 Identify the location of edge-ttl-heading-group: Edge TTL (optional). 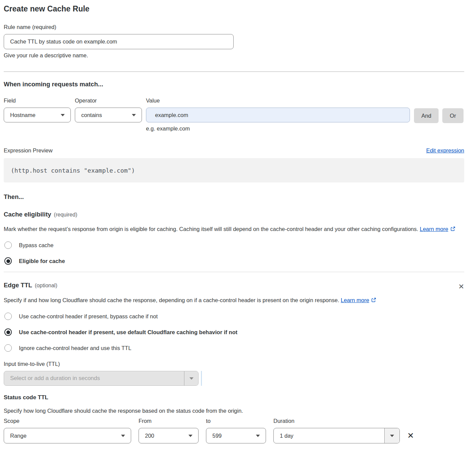
(30, 285).